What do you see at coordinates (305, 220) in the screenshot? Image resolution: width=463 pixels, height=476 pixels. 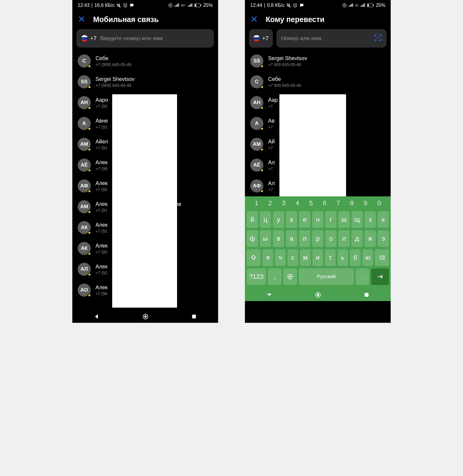 I see `letter-key: е` at bounding box center [305, 220].